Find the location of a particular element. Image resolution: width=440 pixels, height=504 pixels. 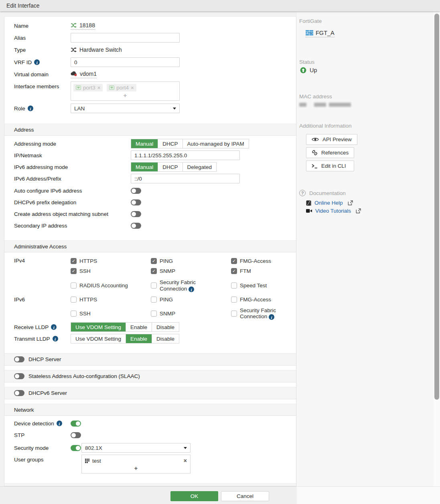

security-mode-toggle is located at coordinates (76, 448).